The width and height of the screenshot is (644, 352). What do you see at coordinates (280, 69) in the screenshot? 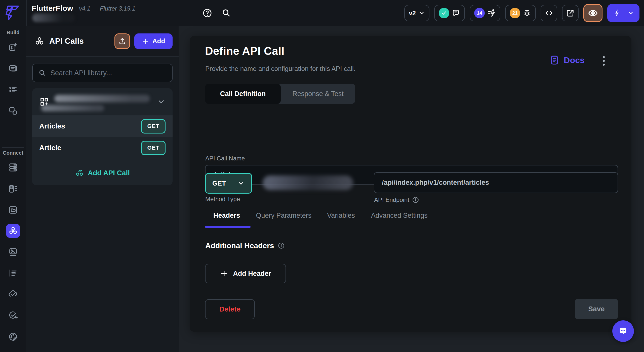
I see `page-subtitle: Provide the name and configuration for t…` at bounding box center [280, 69].